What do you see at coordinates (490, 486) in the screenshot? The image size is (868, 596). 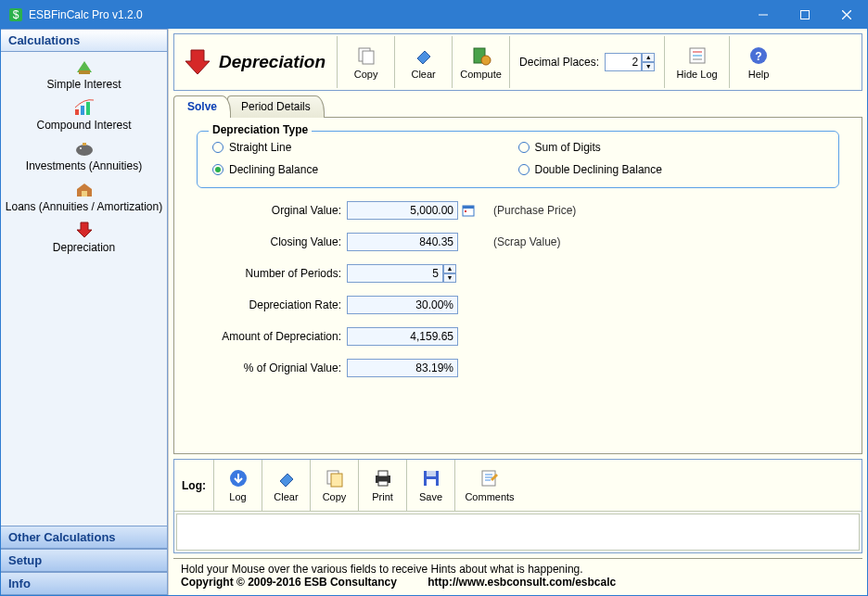 I see `log-comments-button: Comments` at bounding box center [490, 486].